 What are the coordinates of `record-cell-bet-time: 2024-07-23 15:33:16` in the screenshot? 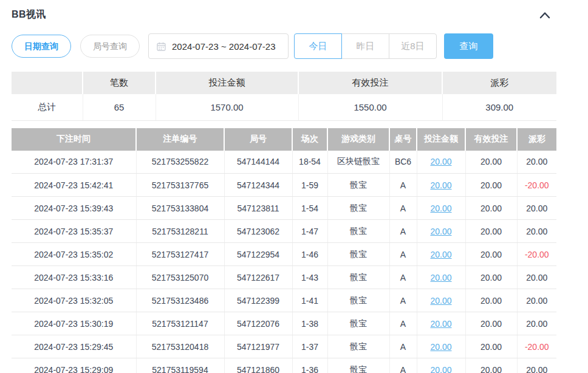 It's located at (74, 278).